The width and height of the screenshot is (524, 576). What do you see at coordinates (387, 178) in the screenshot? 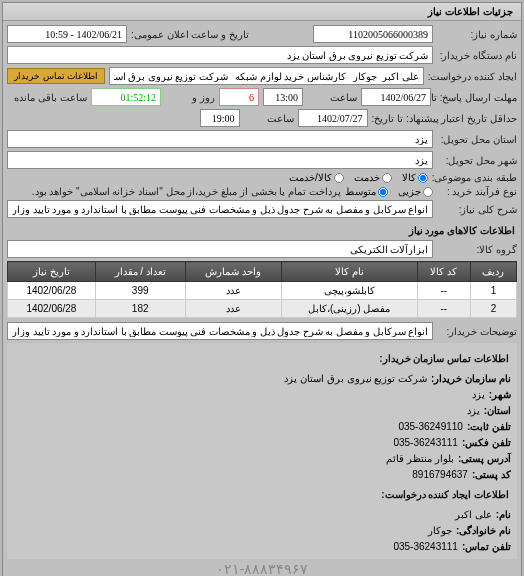
I see `radio-service-input` at bounding box center [387, 178].